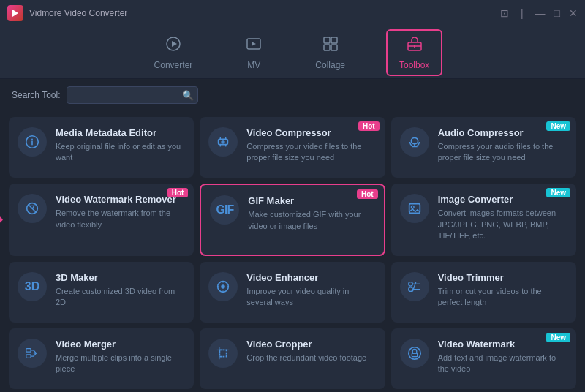 This screenshot has width=585, height=392. Describe the element at coordinates (310, 200) in the screenshot. I see `gif-maker-name: GIF Maker` at that location.